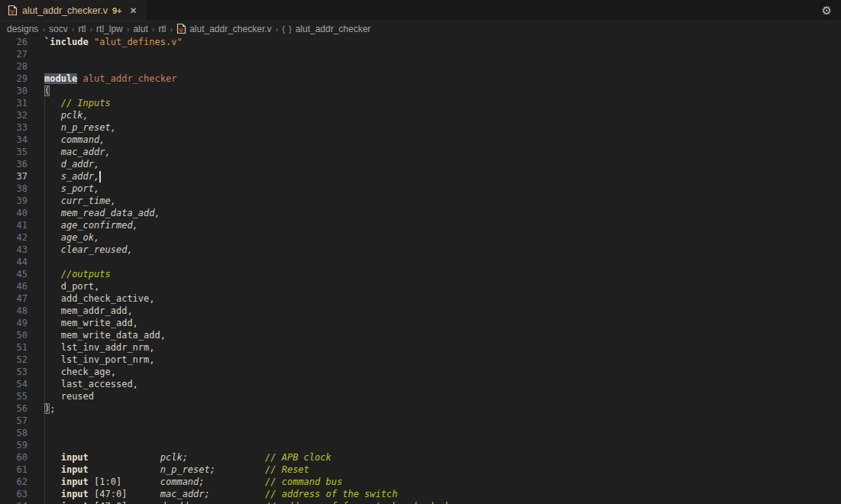 The image size is (841, 504). Describe the element at coordinates (420, 115) in the screenshot. I see `code-line-32: 32 pclk,` at that location.